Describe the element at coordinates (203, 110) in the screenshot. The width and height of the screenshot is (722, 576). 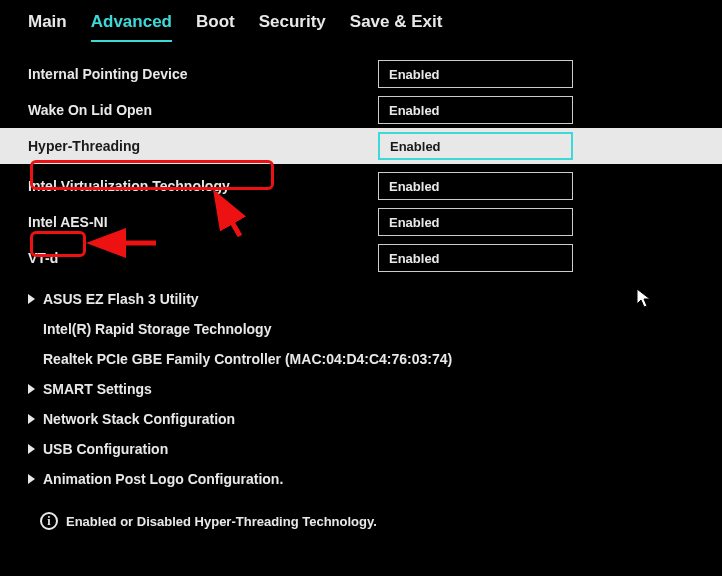
I see `setting-label: Wake On Lid Open` at that location.